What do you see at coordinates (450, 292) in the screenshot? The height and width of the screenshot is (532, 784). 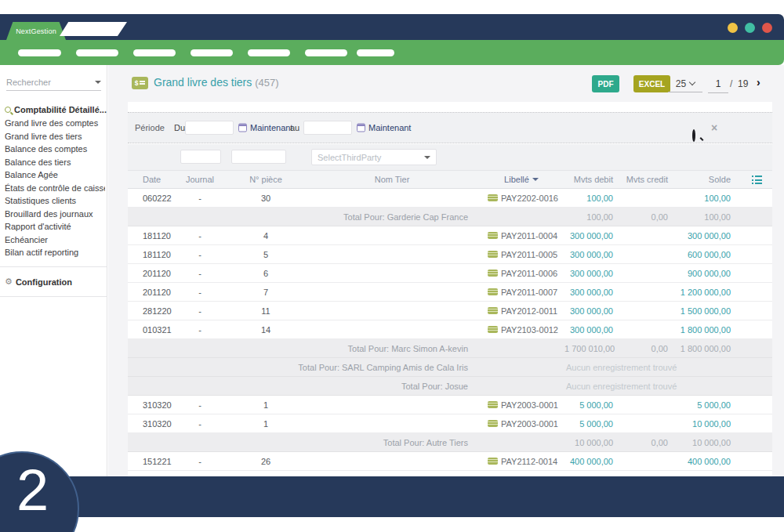 I see `table-row: 201120-7PAY2011-0007300 000,001 200 000,…` at bounding box center [450, 292].